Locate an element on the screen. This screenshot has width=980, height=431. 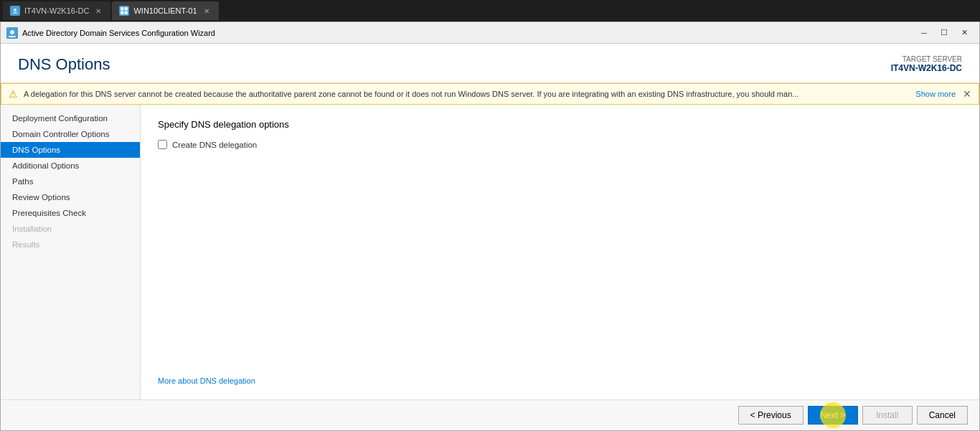
wizard-footer: < Previous Next > Install Cancel is located at coordinates (490, 415).